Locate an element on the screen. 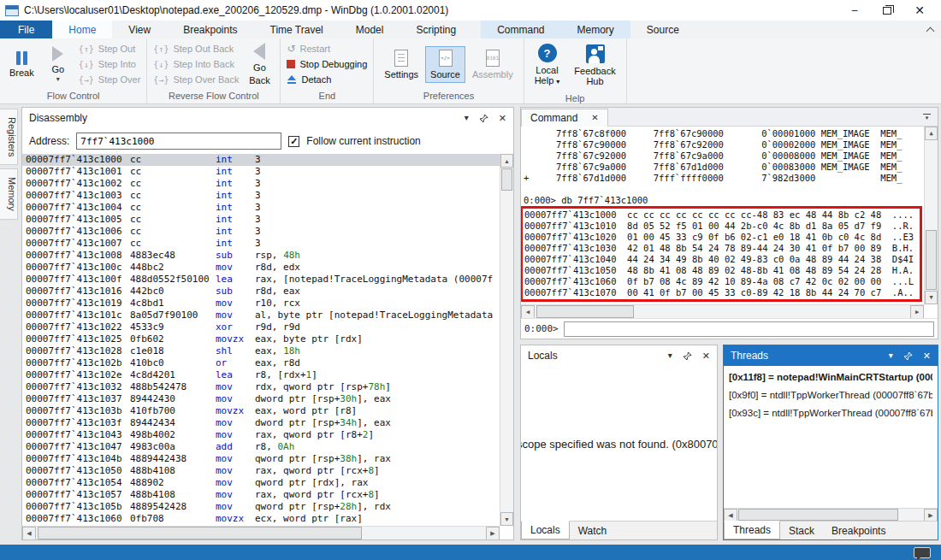  break-button: Break is located at coordinates (22, 65).